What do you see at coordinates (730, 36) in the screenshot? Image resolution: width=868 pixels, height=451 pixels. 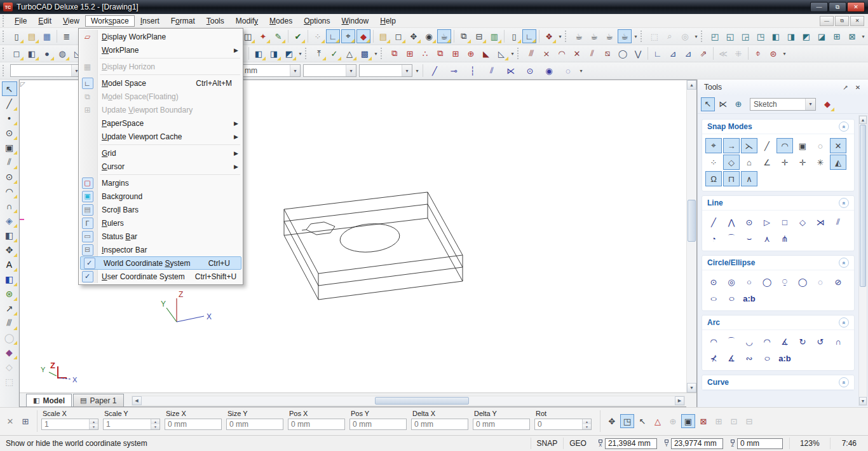 I see `view-front-icon: ◱` at bounding box center [730, 36].